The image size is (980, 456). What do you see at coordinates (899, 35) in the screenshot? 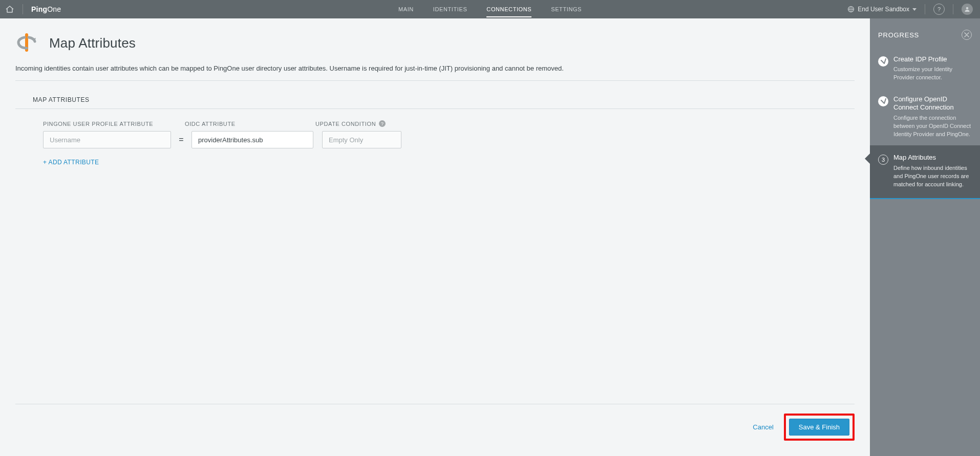
I see `sidebar-title: PROGRESS` at bounding box center [899, 35].